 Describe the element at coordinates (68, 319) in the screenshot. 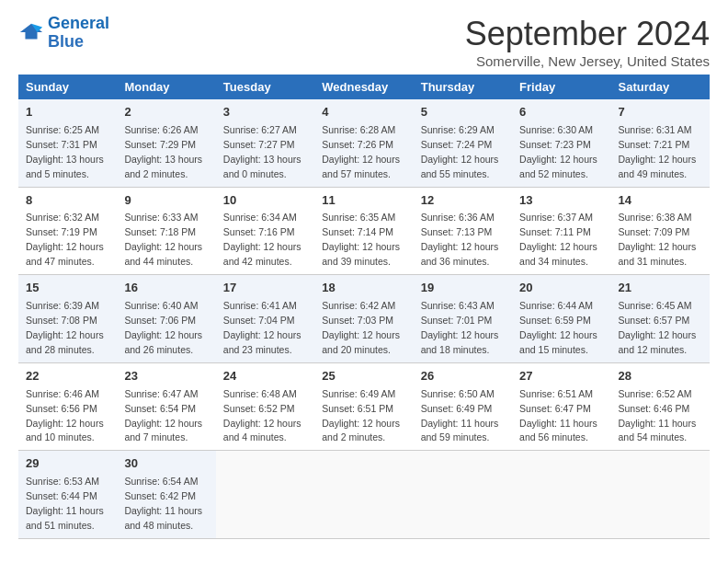

I see `calendar-cell: 15 Sunrise: 6:39 AMSunset: 7:08 PMDaylig…` at that location.